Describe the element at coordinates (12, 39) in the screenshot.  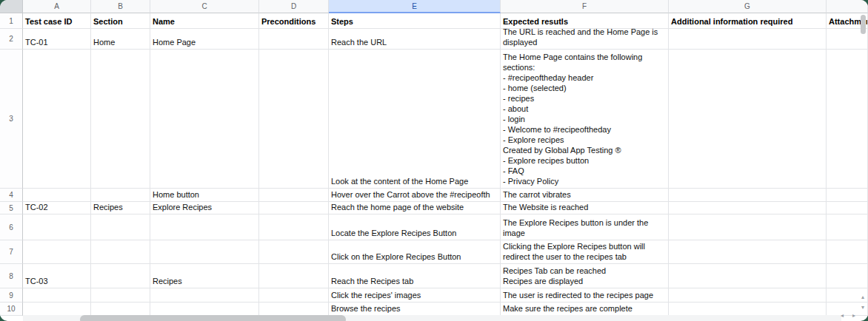
I see `row-header-2: 2` at that location.